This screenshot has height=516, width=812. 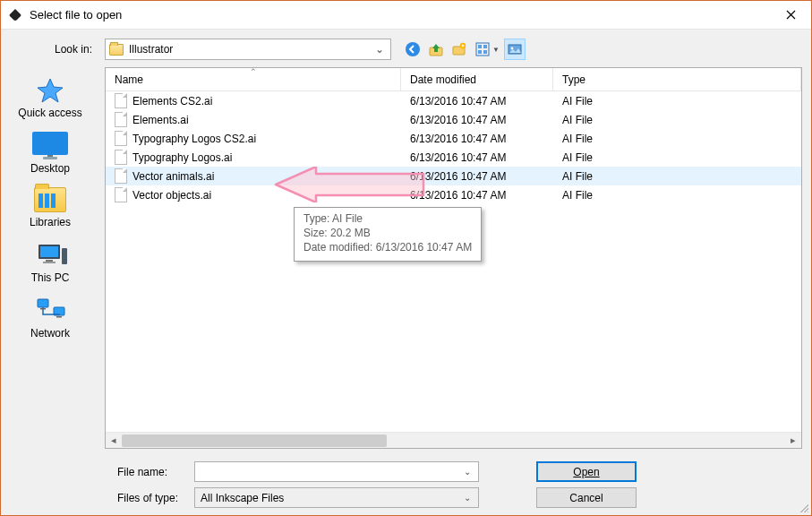 What do you see at coordinates (574, 80) in the screenshot?
I see `column-header-label: Type` at bounding box center [574, 80].